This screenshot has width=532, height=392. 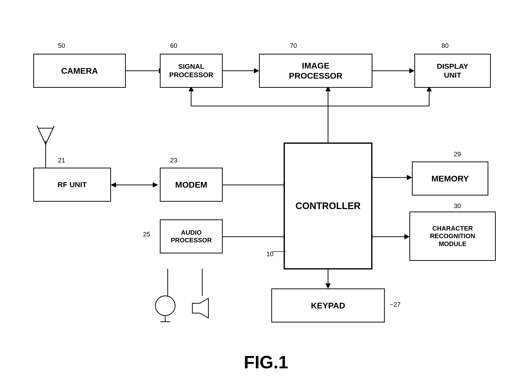 What do you see at coordinates (445, 46) in the screenshot?
I see `display-unit-num: 80` at bounding box center [445, 46].